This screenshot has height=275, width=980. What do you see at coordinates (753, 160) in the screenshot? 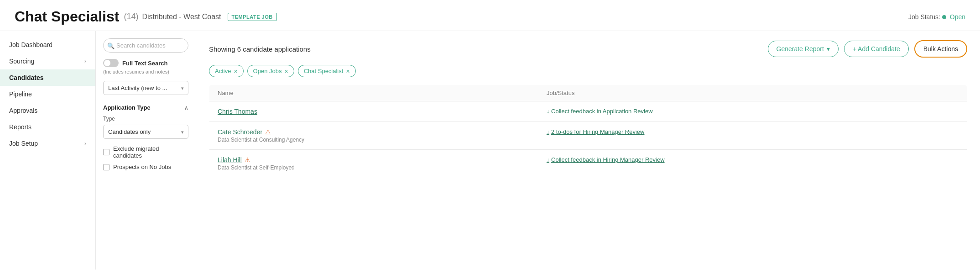
I see `job-status-link: ↓ Collect feedback in Hiring Manager Rev…` at bounding box center [753, 160].